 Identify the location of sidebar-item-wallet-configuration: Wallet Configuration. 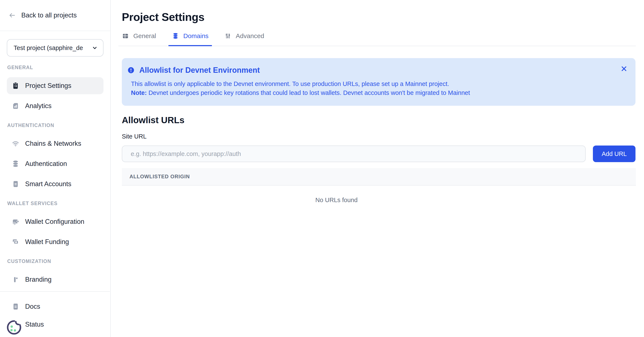
(55, 222).